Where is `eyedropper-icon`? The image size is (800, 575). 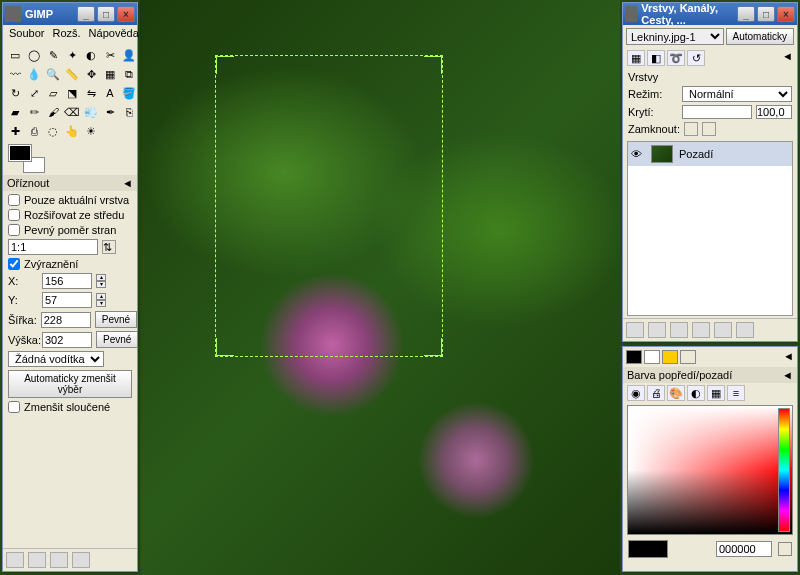 eyedropper-icon is located at coordinates (785, 549).